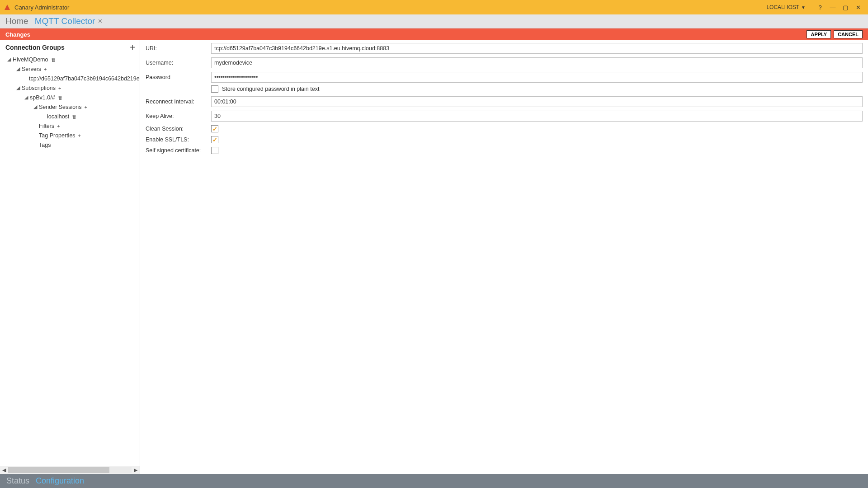 This screenshot has height=488, width=868. Describe the element at coordinates (215, 129) in the screenshot. I see `clean-session-checkbox: ✓` at that location.